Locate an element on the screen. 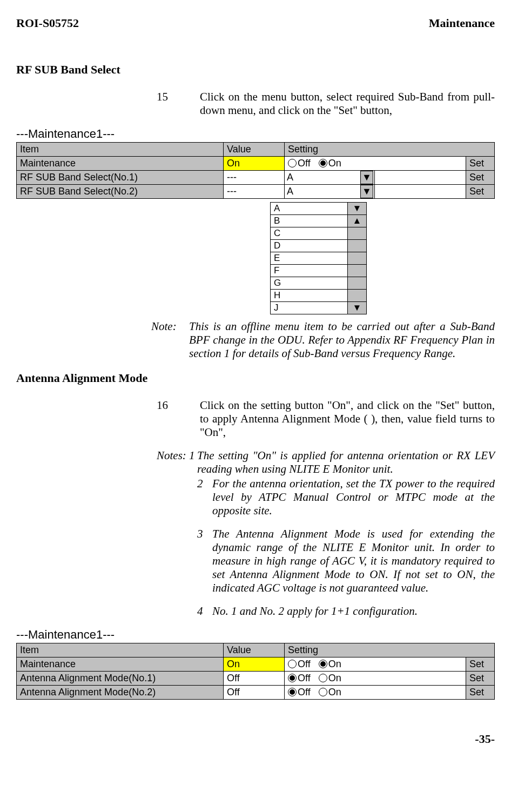 The image size is (511, 812). note-3-body: The Antenna Alignment Mode is used for e… is located at coordinates (353, 561).